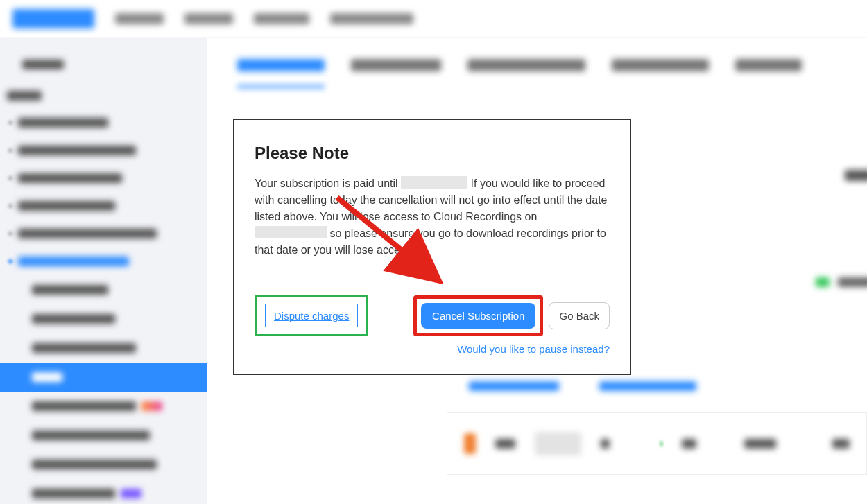  Describe the element at coordinates (281, 87) in the screenshot. I see `active-tab-underline` at that location.